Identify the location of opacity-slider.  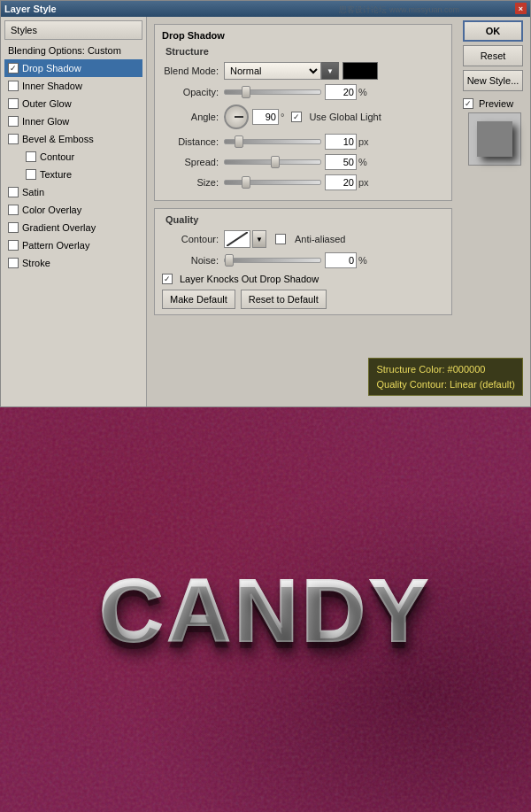
(273, 92).